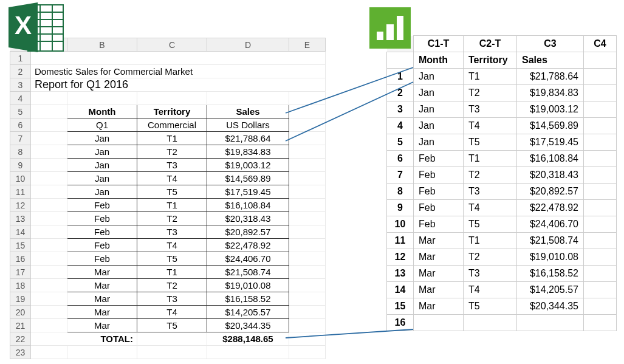 Image resolution: width=624 pixels, height=364 pixels. What do you see at coordinates (21, 246) in the screenshot?
I see `row-header: 15` at bounding box center [21, 246].